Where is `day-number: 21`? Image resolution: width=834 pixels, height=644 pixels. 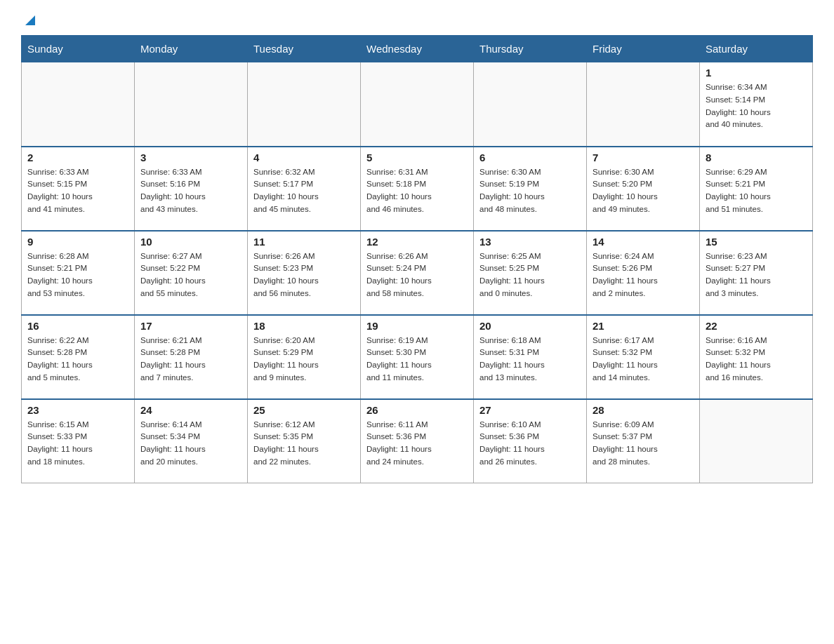 day-number: 21 is located at coordinates (643, 326).